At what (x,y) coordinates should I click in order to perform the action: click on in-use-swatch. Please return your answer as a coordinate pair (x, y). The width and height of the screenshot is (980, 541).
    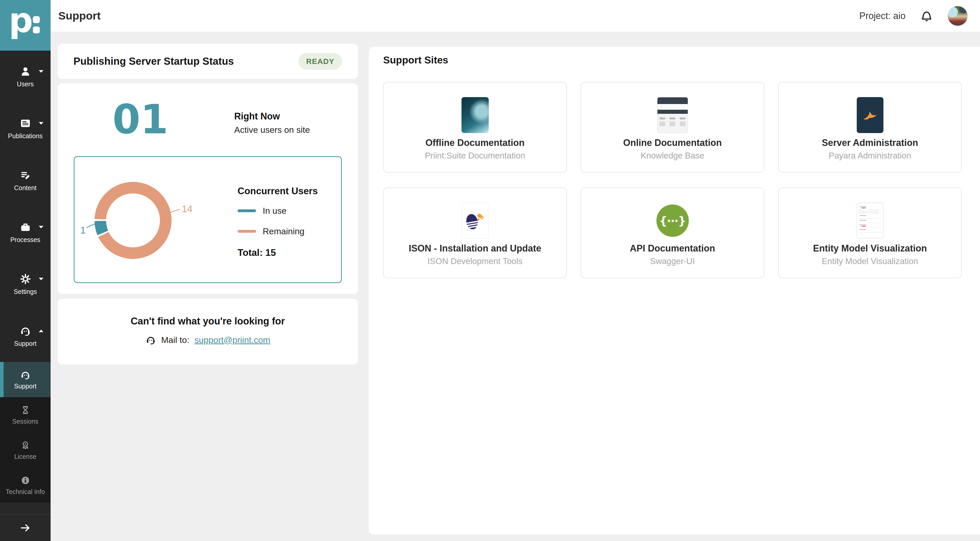
    Looking at the image, I should click on (247, 211).